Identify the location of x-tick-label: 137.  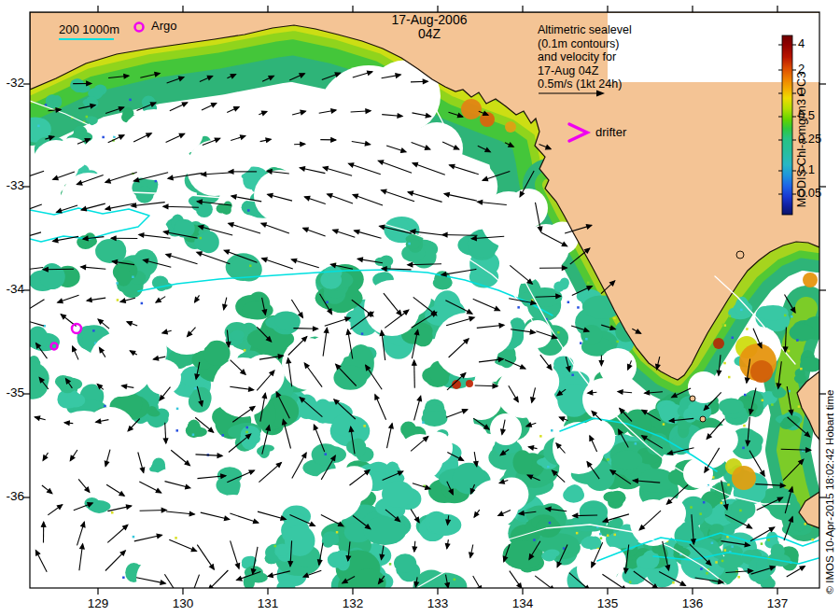
(777, 604).